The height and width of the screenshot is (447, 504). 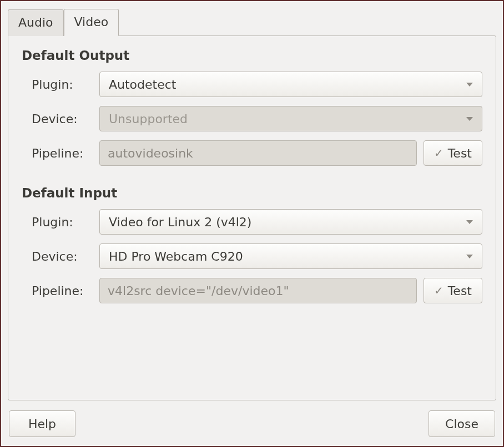 What do you see at coordinates (252, 153) in the screenshot?
I see `output-pipeline-row: Pipeline: autovideosink ✓ Test` at bounding box center [252, 153].